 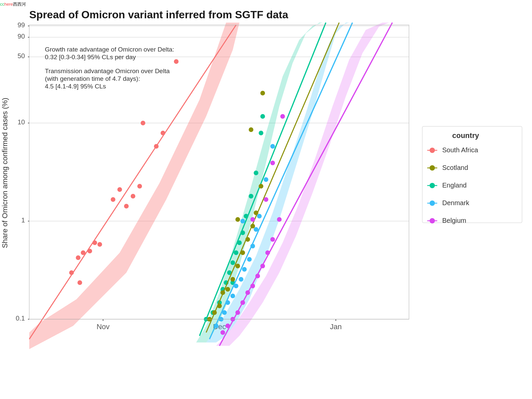 What do you see at coordinates (460, 150) in the screenshot?
I see `legend-sa-label: South Africa` at bounding box center [460, 150].